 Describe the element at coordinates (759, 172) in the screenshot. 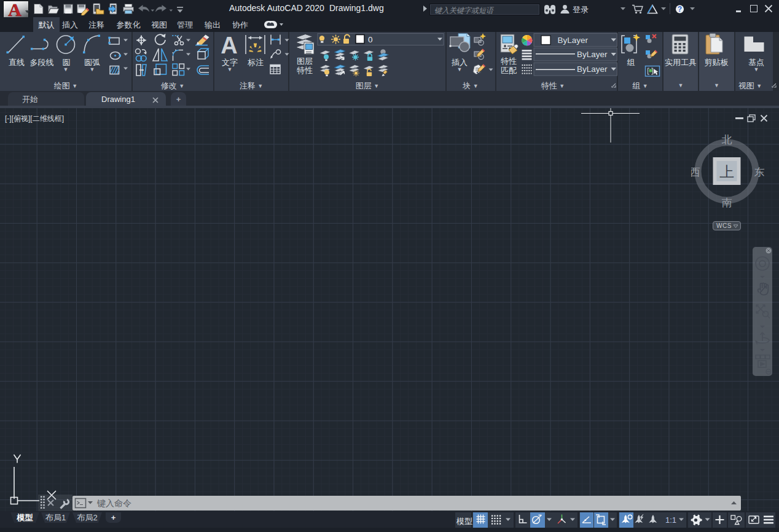

I see `svg-text: 东` at that location.